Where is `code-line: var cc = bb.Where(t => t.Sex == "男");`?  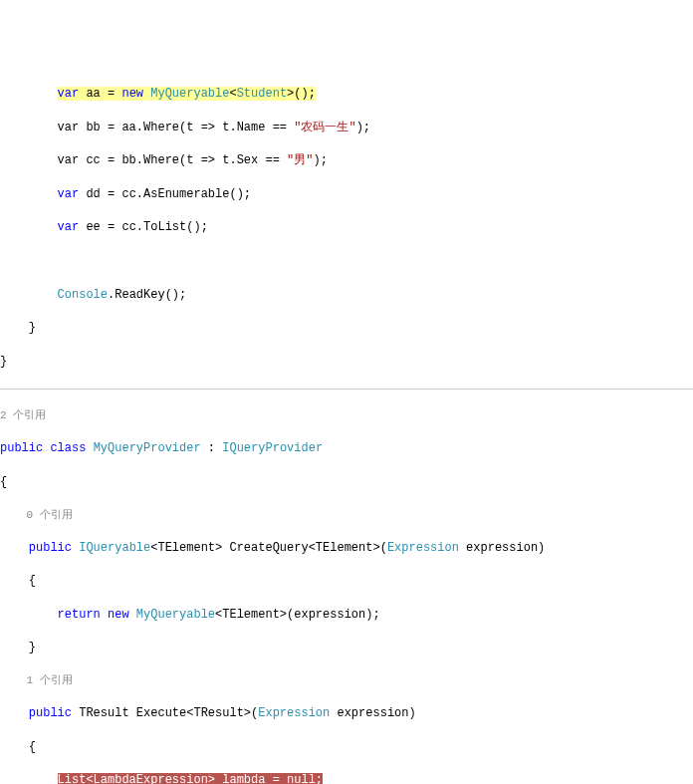 code-line: var cc = bb.Where(t => t.Sex == "男"); is located at coordinates (346, 161).